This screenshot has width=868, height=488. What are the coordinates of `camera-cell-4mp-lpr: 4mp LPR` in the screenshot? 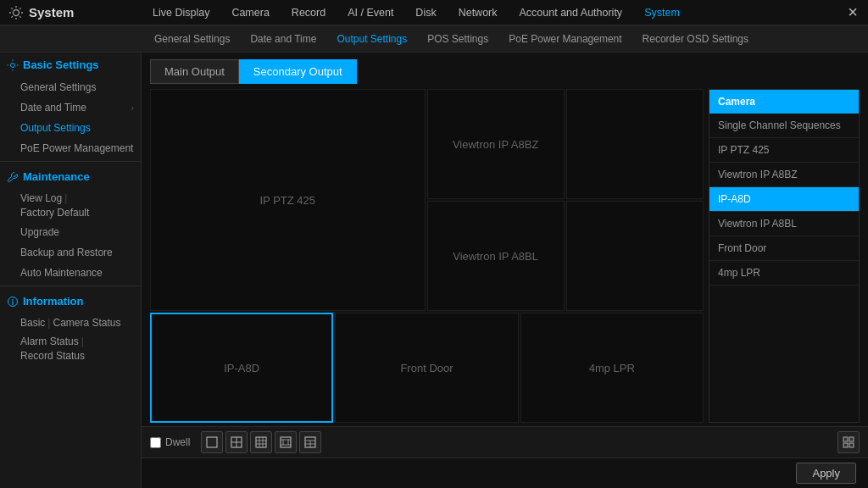 It's located at (612, 368).